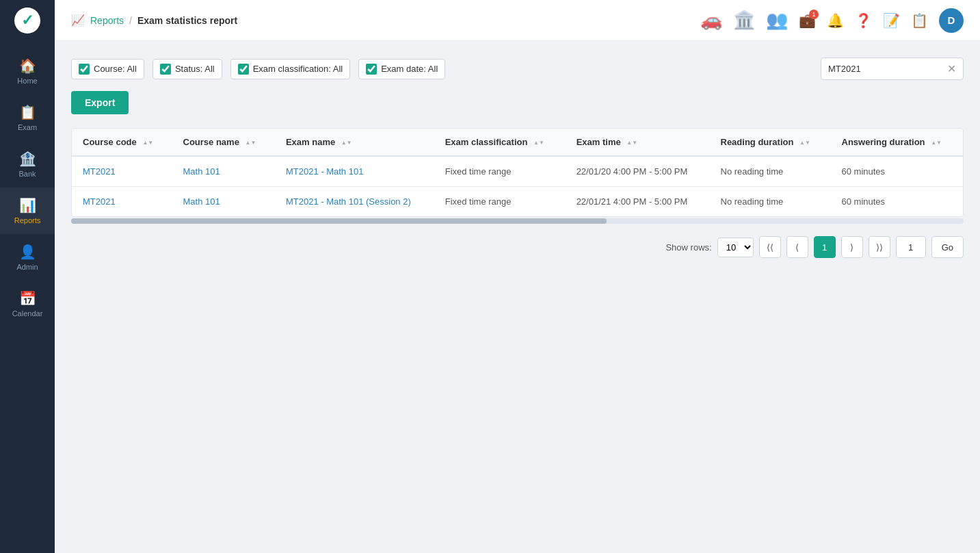 The image size is (980, 553). Describe the element at coordinates (84, 69) in the screenshot. I see `course-filter-checkbox` at that location.